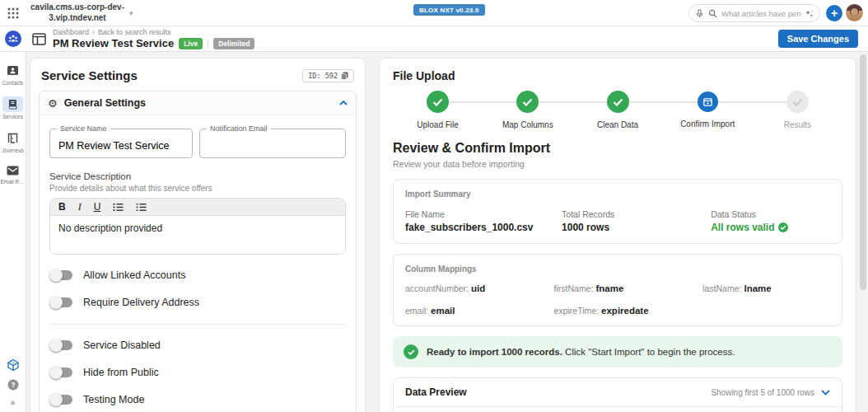 The image size is (868, 412). What do you see at coordinates (198, 176) in the screenshot?
I see `description-label: Service Description` at bounding box center [198, 176].